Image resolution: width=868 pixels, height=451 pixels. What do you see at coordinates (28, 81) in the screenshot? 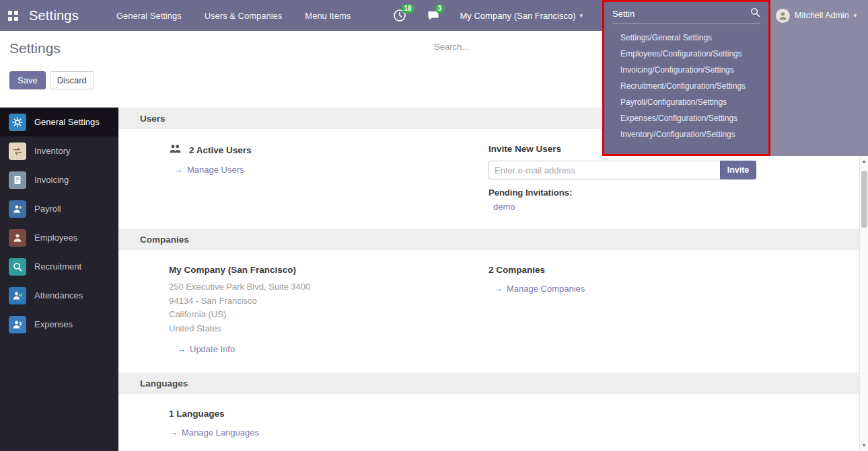
I see `save-button: Save` at bounding box center [28, 81].